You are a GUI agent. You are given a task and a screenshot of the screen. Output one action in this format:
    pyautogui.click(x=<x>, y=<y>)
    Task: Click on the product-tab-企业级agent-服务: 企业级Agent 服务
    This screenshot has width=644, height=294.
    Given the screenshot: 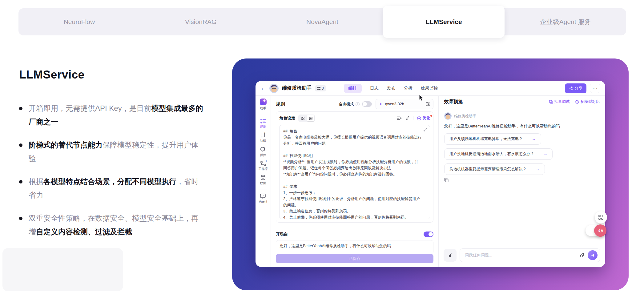 What is the action you would take?
    pyautogui.click(x=565, y=22)
    